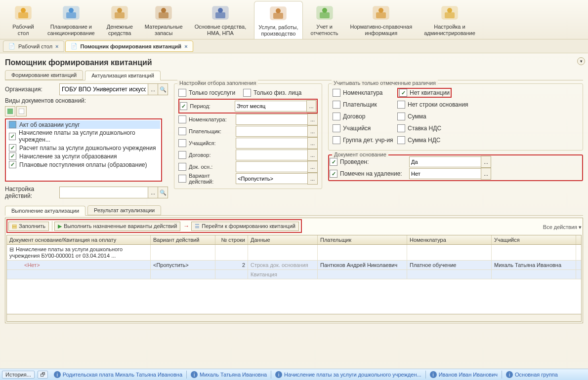 Image resolution: width=588 pixels, height=380 pixels. I want to click on ribbon-item: Рабочий стол, so click(23, 20).